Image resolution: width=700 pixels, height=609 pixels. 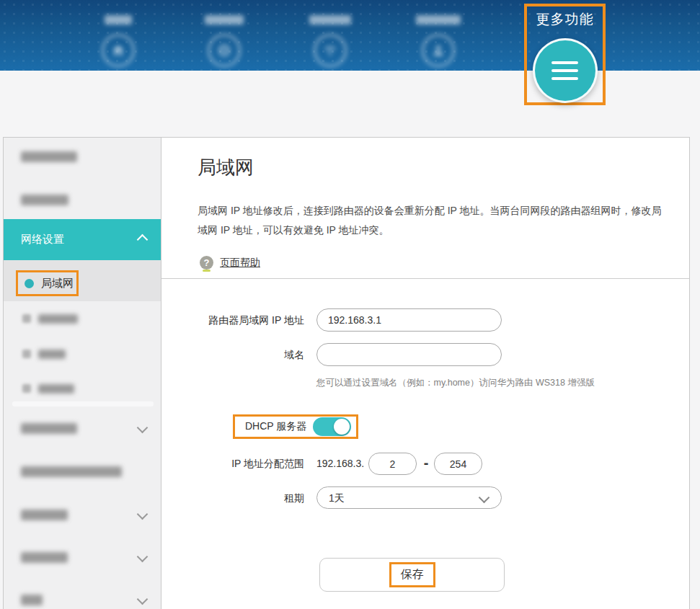 I want to click on highlight-box-dhcp: DHCP 服务器, so click(x=296, y=427).